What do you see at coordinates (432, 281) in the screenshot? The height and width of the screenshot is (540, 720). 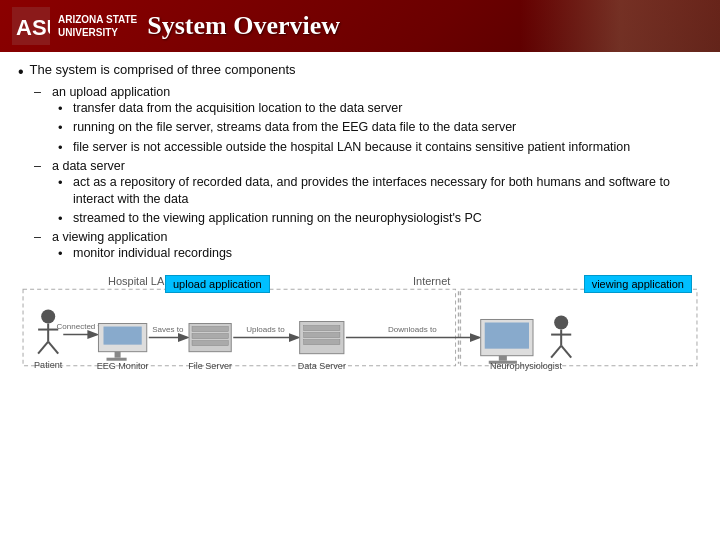 I see `internet-label: Internet` at bounding box center [432, 281].